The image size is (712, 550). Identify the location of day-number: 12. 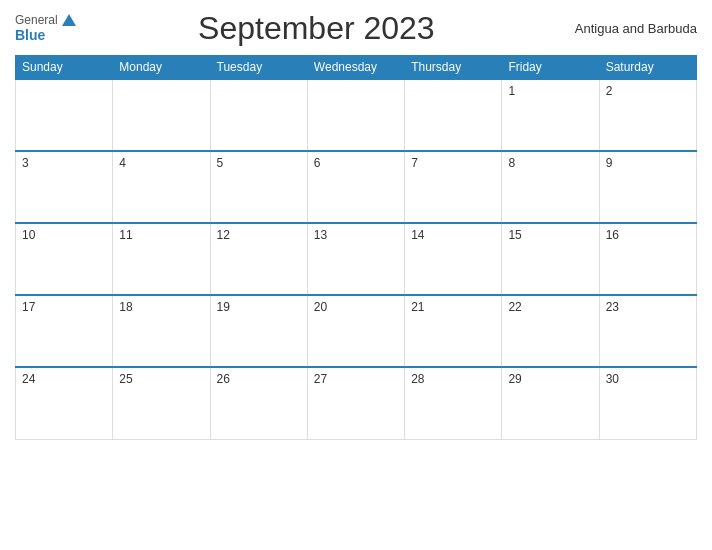
(224, 235).